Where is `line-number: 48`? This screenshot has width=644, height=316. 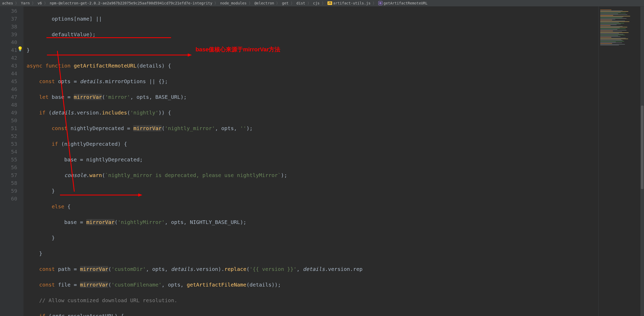
line-number: 48 is located at coordinates (12, 105).